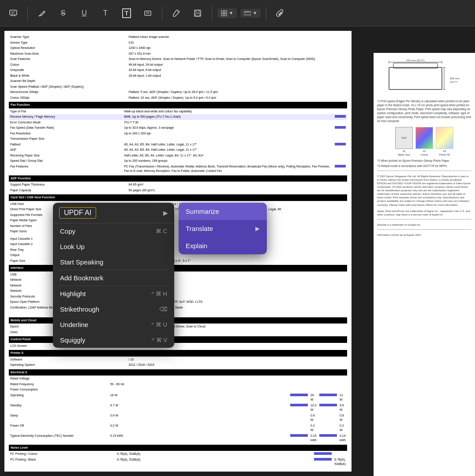 The height and width of the screenshot is (476, 475). What do you see at coordinates (251, 13) in the screenshot?
I see `ruler-combo: ▼` at bounding box center [251, 13].